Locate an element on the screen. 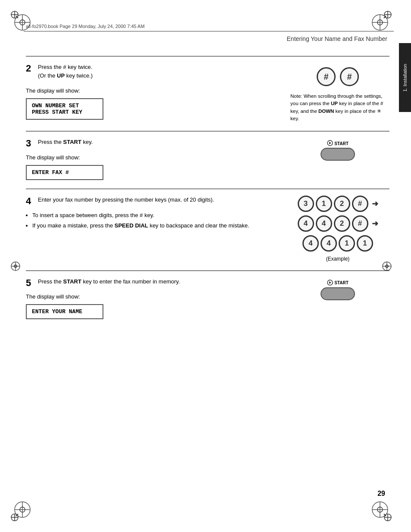 This screenshot has width=411, height=532. step3-display-box: ENTER FAX # is located at coordinates (65, 172).